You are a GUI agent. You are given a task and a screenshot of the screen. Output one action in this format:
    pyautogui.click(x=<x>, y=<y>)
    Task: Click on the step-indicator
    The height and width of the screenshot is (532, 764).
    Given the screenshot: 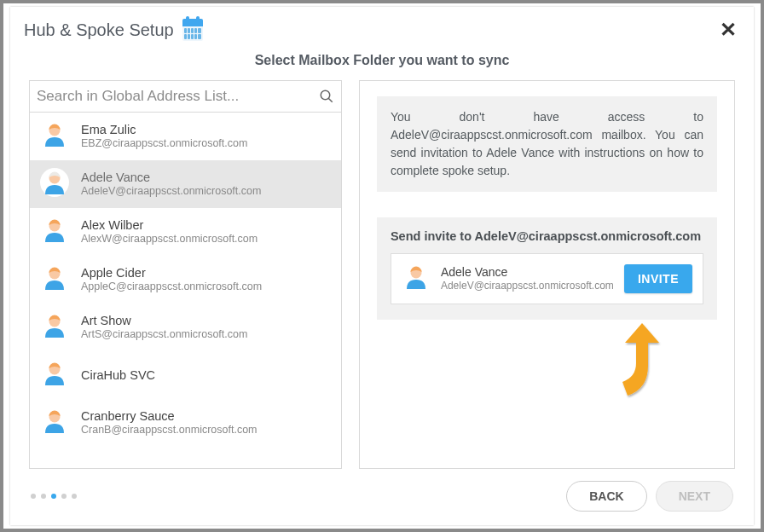 What is the action you would take?
    pyautogui.click(x=54, y=496)
    